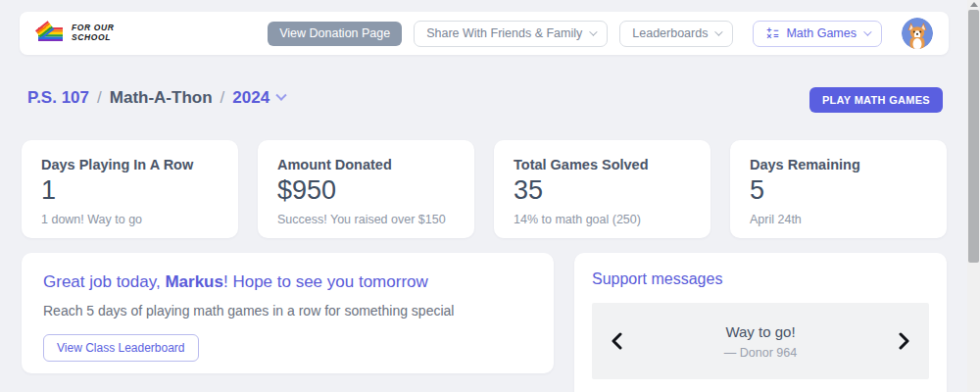  Describe the element at coordinates (760, 322) in the screenshot. I see `support-messages-card: Support messages Way to go! — Donor 964` at that location.